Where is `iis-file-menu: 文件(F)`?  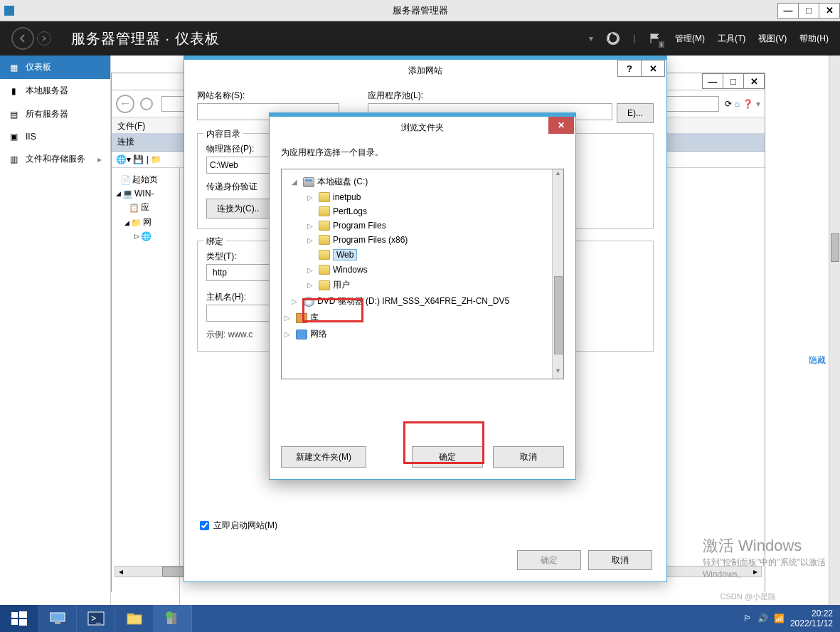 iis-file-menu: 文件(F) is located at coordinates (131, 126).